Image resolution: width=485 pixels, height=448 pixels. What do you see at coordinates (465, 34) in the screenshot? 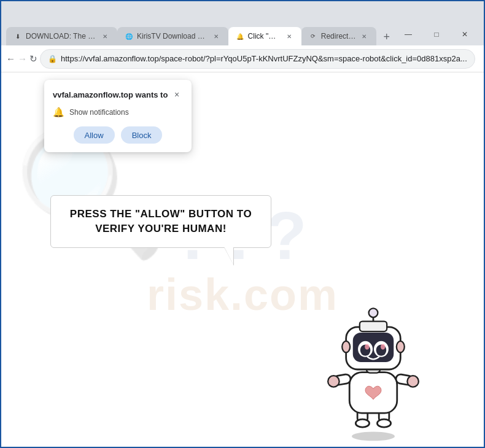
I see `close-button: ✕` at bounding box center [465, 34].